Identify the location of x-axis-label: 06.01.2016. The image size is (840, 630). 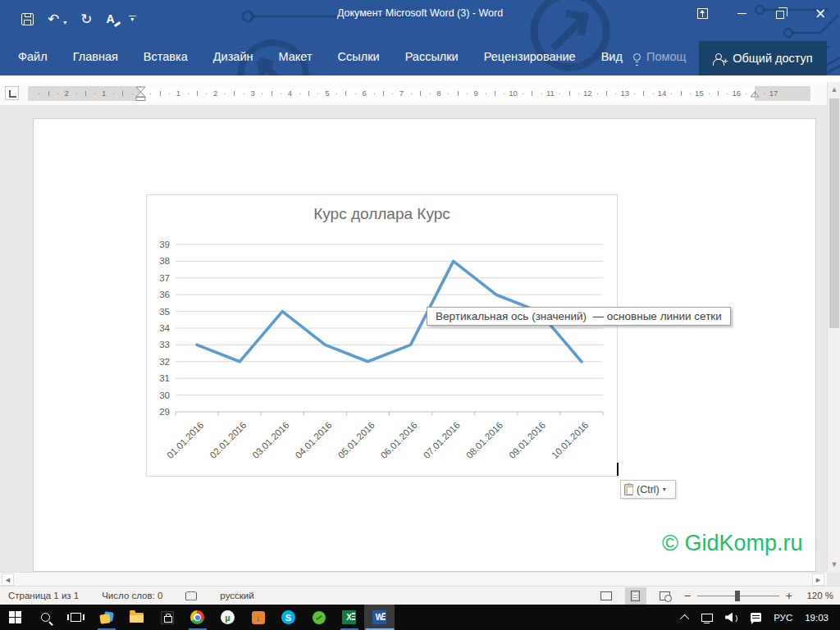
(399, 440).